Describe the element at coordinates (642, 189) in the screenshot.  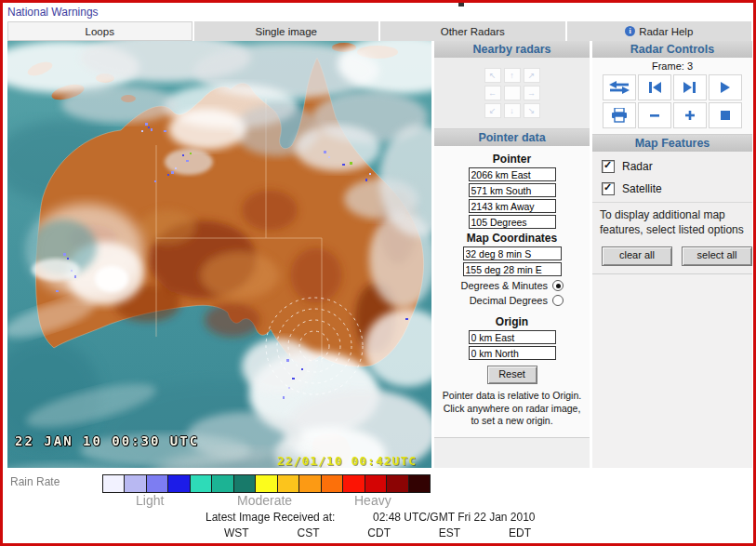
I see `satellite-checkbox-label: Satellite` at that location.